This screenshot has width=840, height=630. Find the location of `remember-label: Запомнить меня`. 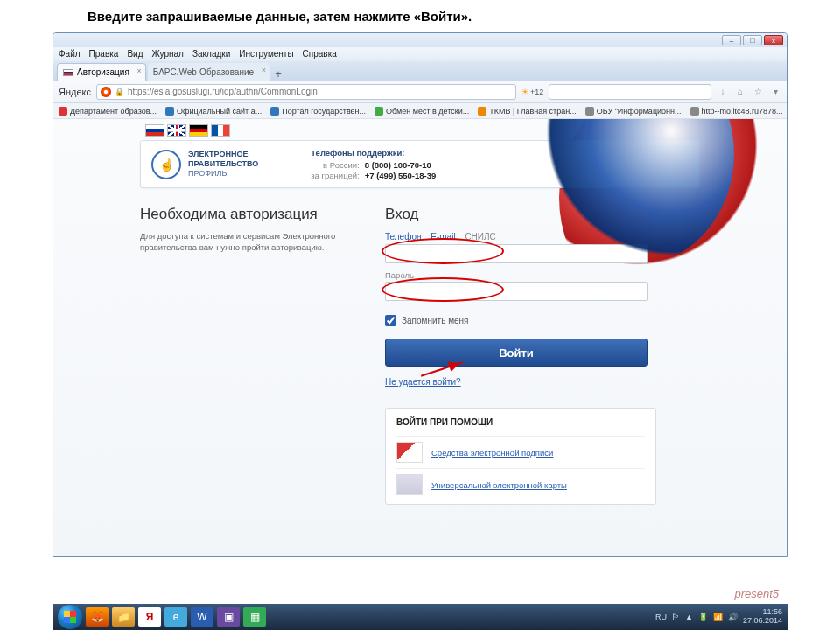

remember-label: Запомнить меня is located at coordinates (436, 320).